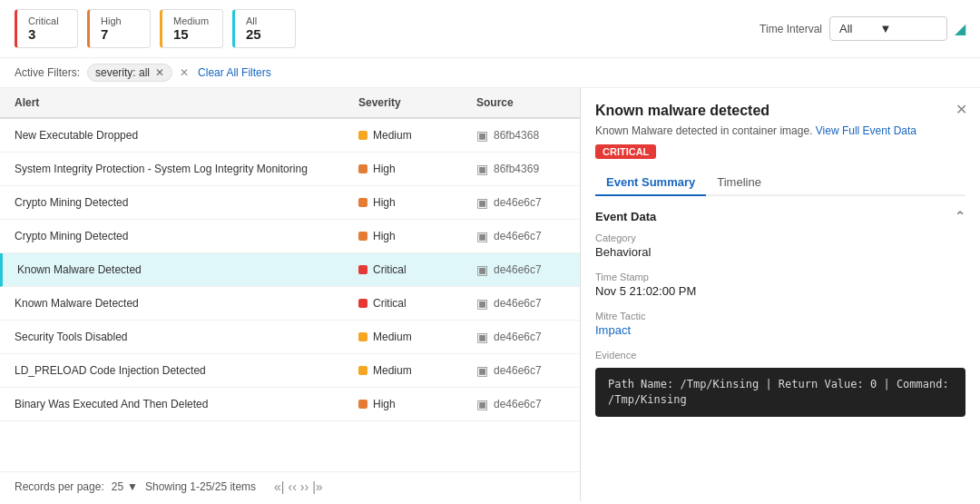 This screenshot has height=504, width=980. I want to click on table-row: System Integrity Protection - System Log…, so click(290, 169).